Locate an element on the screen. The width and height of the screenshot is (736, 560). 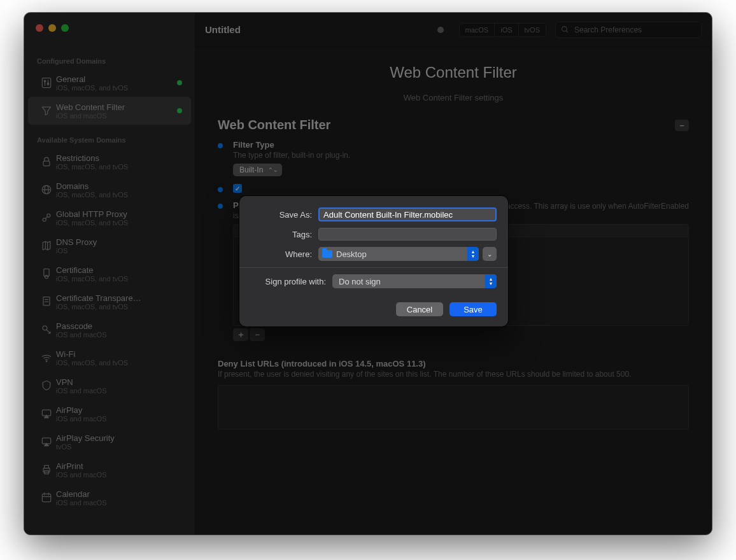
where-label: Where: is located at coordinates (281, 255).